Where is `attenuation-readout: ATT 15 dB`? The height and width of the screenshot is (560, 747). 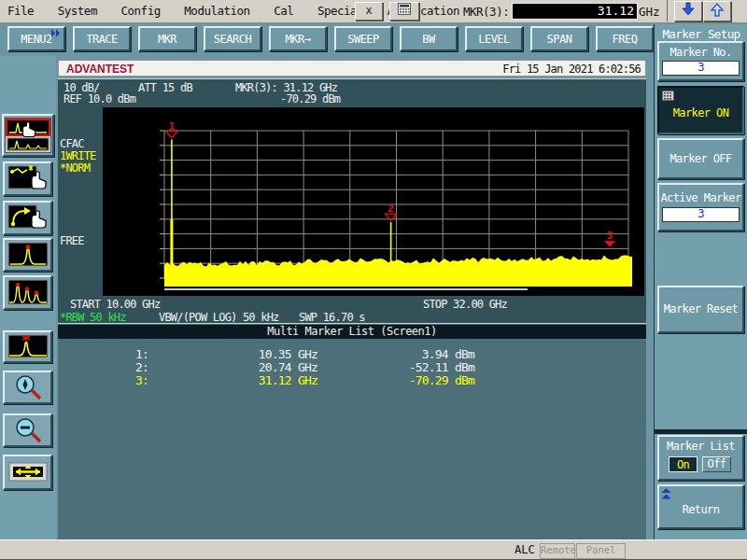 attenuation-readout: ATT 15 dB is located at coordinates (165, 88).